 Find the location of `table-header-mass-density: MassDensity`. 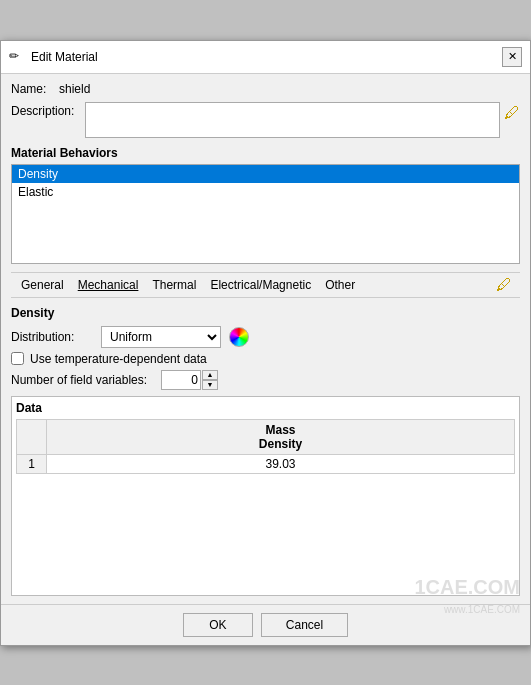

table-header-mass-density: MassDensity is located at coordinates (281, 436).